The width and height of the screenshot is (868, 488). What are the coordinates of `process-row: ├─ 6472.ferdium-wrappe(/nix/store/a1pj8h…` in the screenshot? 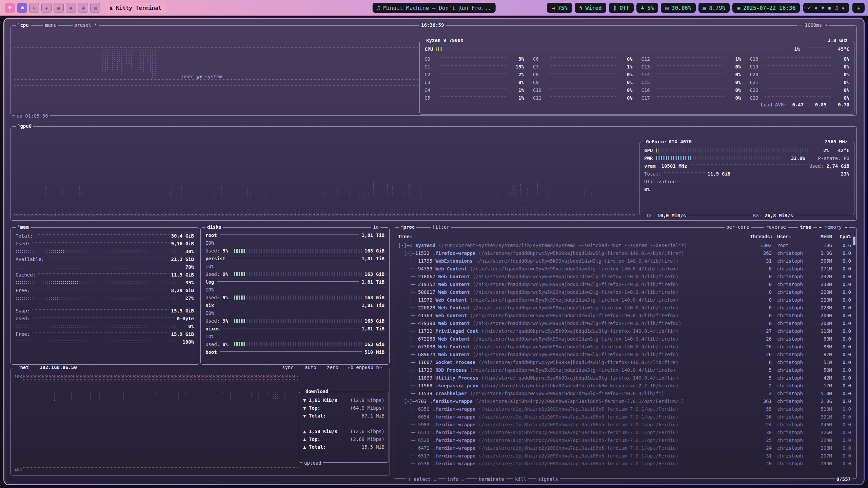 It's located at (625, 448).